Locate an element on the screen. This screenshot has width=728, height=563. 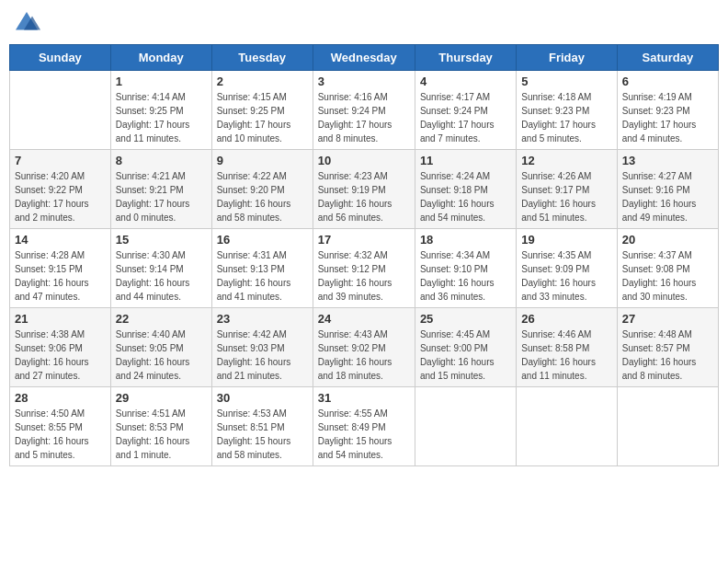
day-info: Sunrise: 4:46 AM Sunset: 8:58 PM Dayligh… is located at coordinates (566, 355).